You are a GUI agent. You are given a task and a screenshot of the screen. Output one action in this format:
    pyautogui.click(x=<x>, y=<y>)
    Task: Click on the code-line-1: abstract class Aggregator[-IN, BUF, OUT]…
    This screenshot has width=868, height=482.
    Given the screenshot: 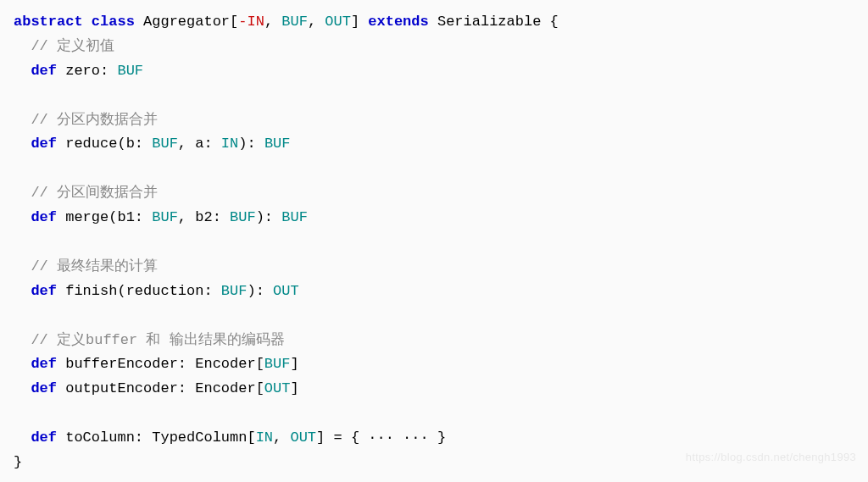 What is the action you would take?
    pyautogui.click(x=434, y=22)
    